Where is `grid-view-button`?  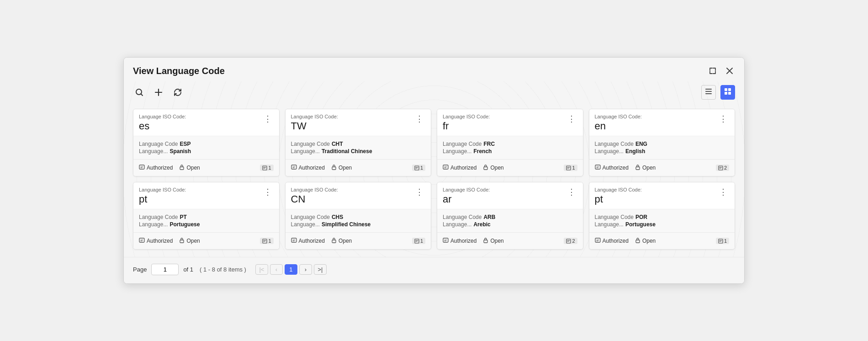 grid-view-button is located at coordinates (728, 92).